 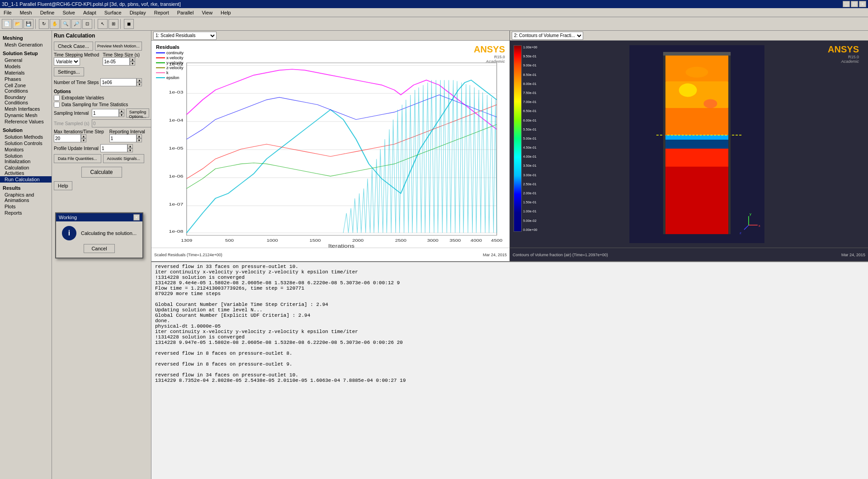 What do you see at coordinates (139, 84) in the screenshot?
I see `num-steps-down: ▼` at bounding box center [139, 84].